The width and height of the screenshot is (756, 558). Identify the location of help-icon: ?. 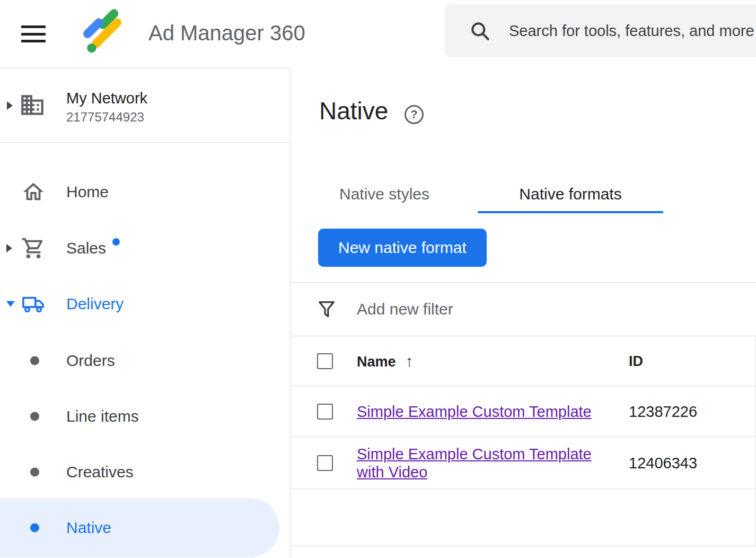
(414, 115).